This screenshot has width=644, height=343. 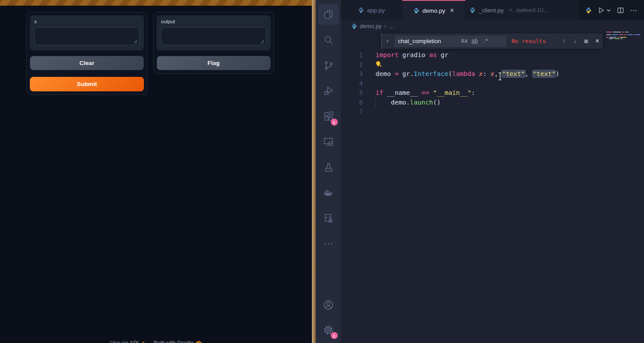 I want to click on minimap, so click(x=623, y=54).